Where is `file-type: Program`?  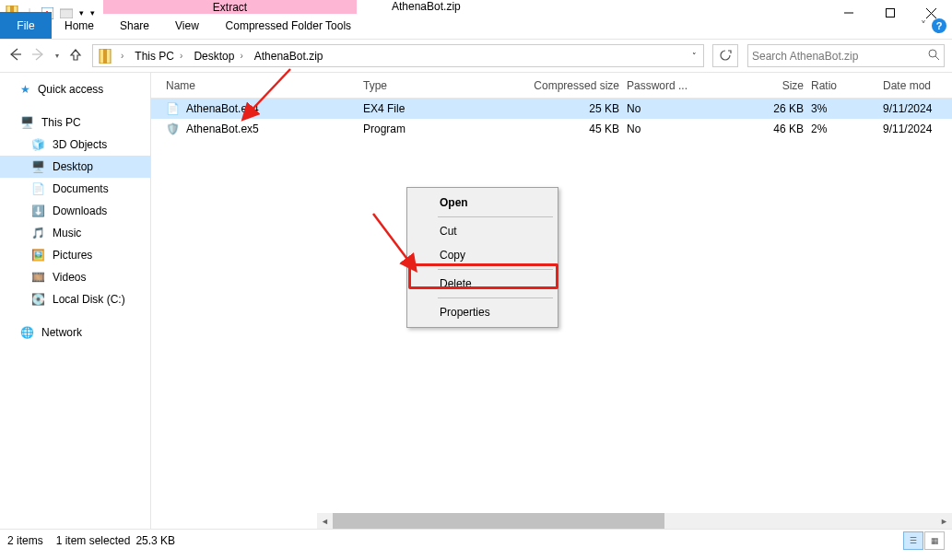
file-type: Program is located at coordinates (436, 129).